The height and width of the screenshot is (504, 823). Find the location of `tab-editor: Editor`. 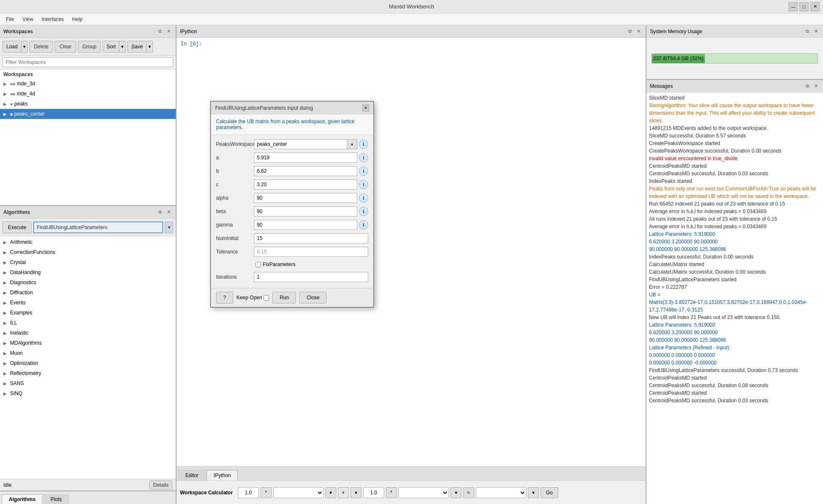

tab-editor: Editor is located at coordinates (192, 475).